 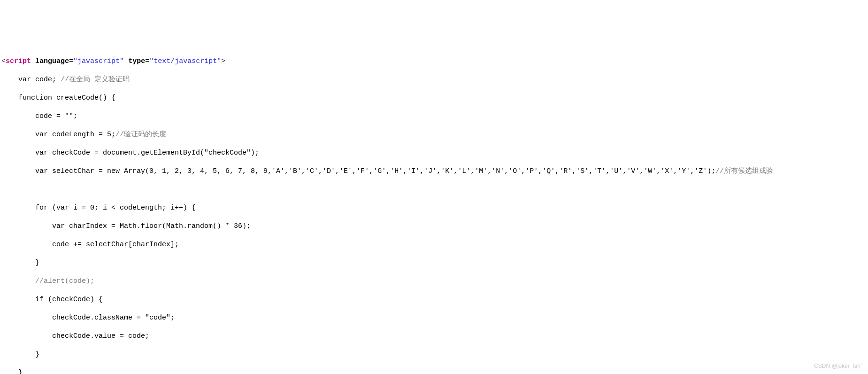 I want to click on code-line: code = "";, so click(x=434, y=117).